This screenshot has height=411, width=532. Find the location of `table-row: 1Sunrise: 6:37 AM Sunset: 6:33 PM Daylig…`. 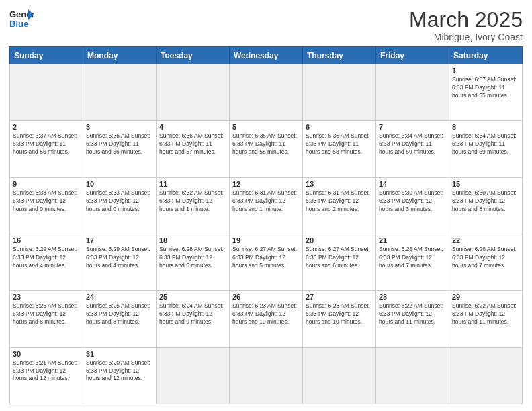

table-row: 1Sunrise: 6:37 AM Sunset: 6:33 PM Daylig… is located at coordinates (486, 93).